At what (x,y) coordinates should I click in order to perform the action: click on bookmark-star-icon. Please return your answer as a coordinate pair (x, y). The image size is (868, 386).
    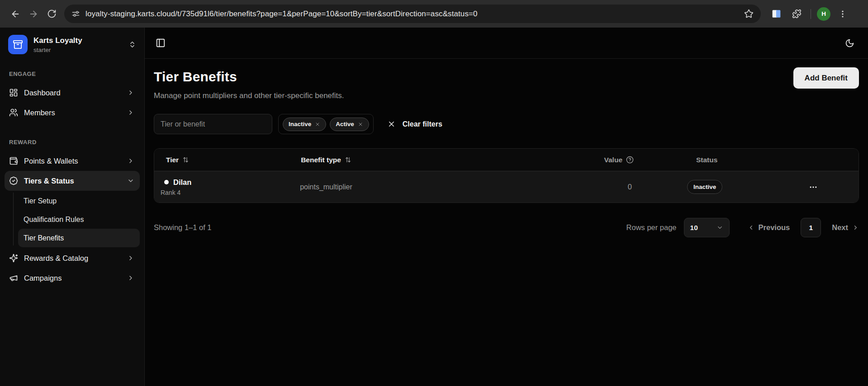
    Looking at the image, I should click on (749, 14).